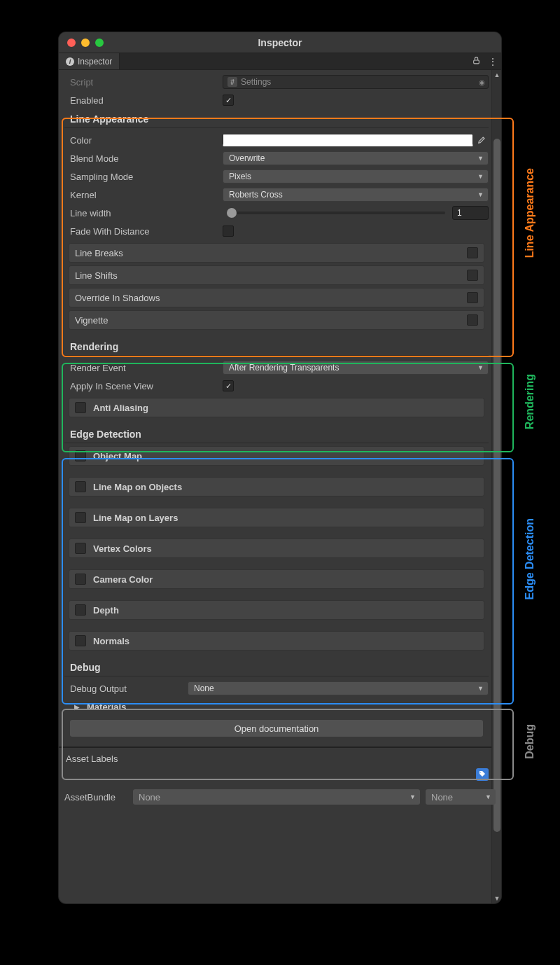 The image size is (560, 965). Describe the element at coordinates (356, 82) in the screenshot. I see `script-field: # Settings ◉` at that location.